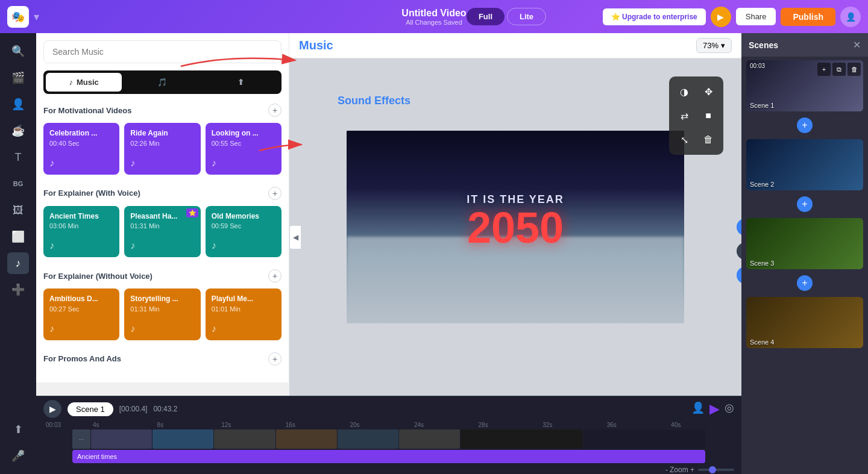 This screenshot has width=868, height=474. What do you see at coordinates (757, 66) in the screenshot?
I see `scene-1-duration: 00:03` at bounding box center [757, 66].